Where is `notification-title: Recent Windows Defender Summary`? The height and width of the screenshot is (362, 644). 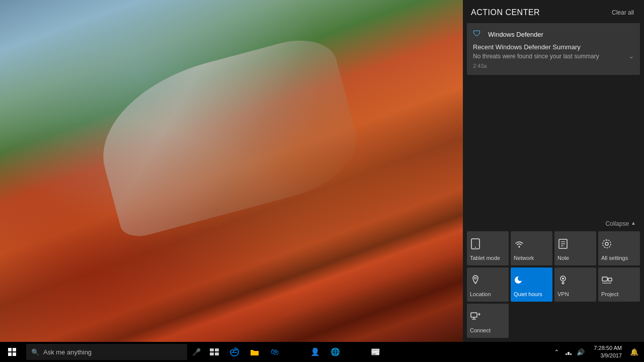
notification-title: Recent Windows Defender Summary is located at coordinates (553, 47).